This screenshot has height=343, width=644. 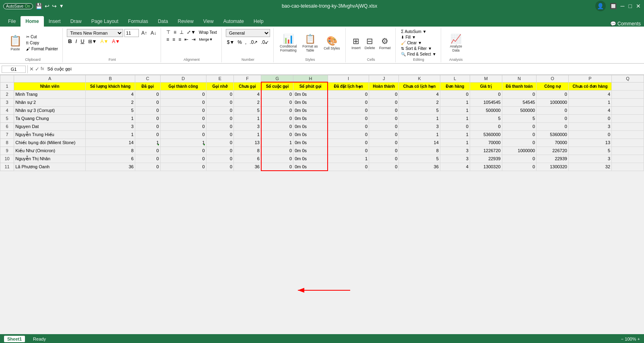 I want to click on cell-k11: 36, so click(x=419, y=167).